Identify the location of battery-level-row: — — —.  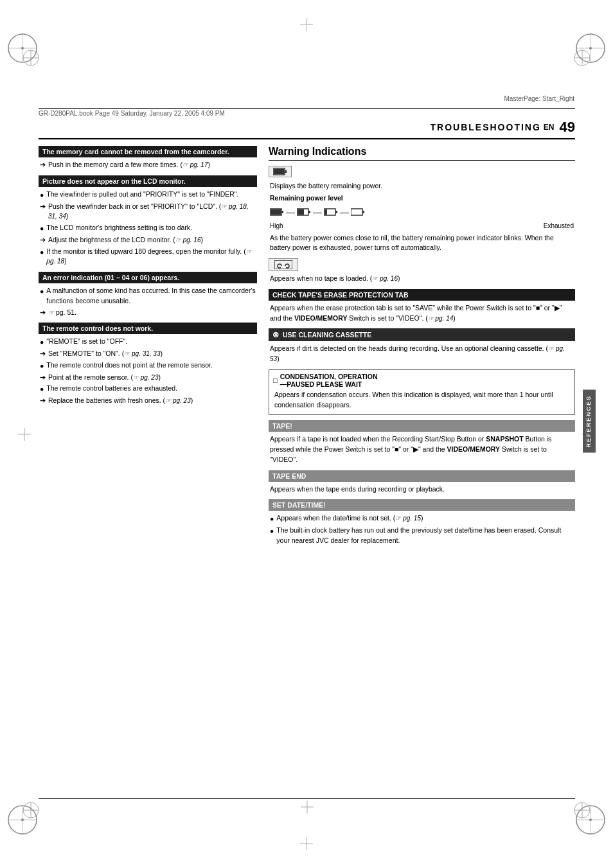
(422, 212).